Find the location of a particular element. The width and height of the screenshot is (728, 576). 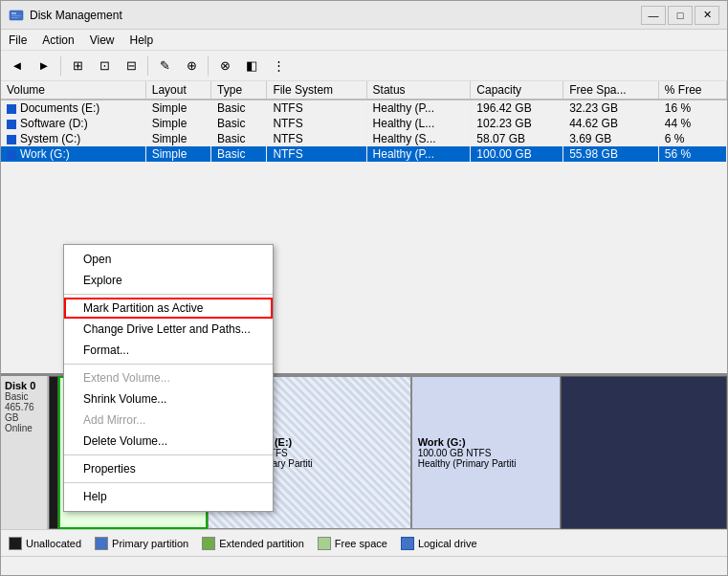

toolbar: ◄ ► ⊞ ⊡ ⊟ ✎ ⊕ ⊗ ◧ ⋮ is located at coordinates (364, 66).